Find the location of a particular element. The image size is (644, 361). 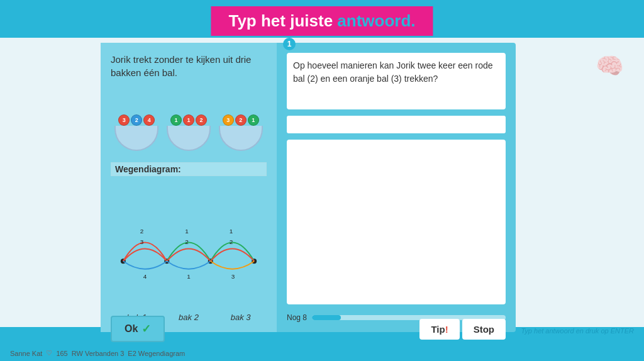

bottom-bar: Ok ✓ Tip! Stop is located at coordinates (308, 329).